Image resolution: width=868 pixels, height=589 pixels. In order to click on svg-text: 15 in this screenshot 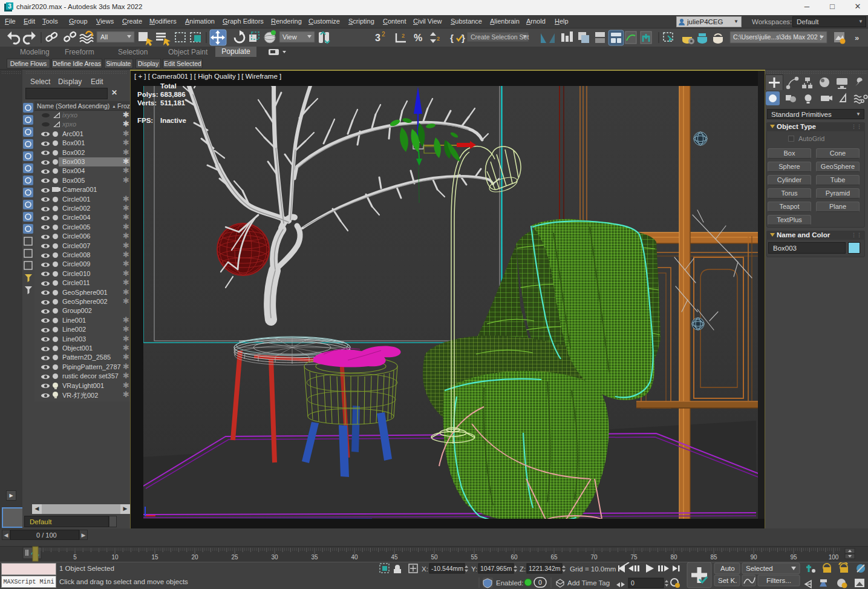, I will do `click(155, 557)`.